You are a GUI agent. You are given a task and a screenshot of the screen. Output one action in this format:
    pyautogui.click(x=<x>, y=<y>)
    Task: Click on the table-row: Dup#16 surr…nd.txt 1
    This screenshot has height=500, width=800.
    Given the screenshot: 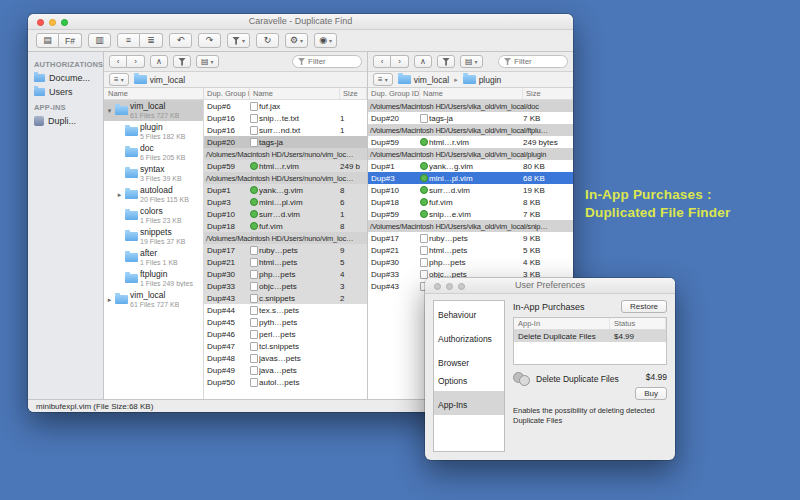 What is the action you would take?
    pyautogui.click(x=286, y=130)
    